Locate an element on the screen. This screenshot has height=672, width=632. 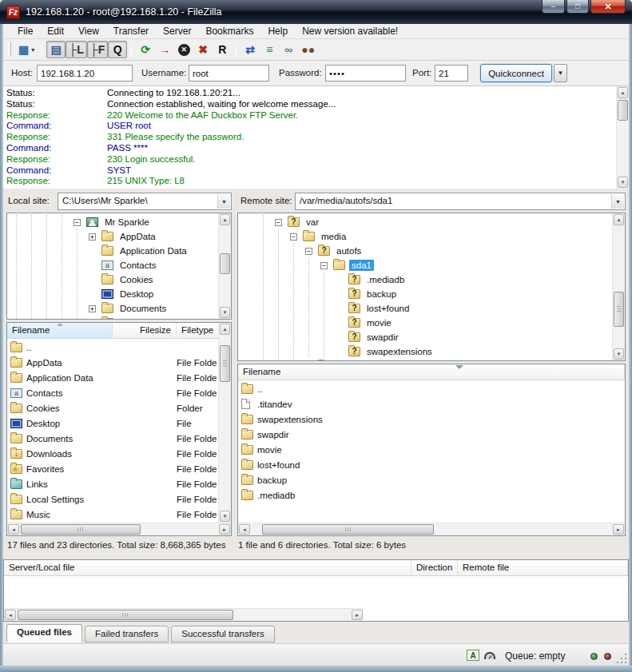
menu-file: File is located at coordinates (26, 31).